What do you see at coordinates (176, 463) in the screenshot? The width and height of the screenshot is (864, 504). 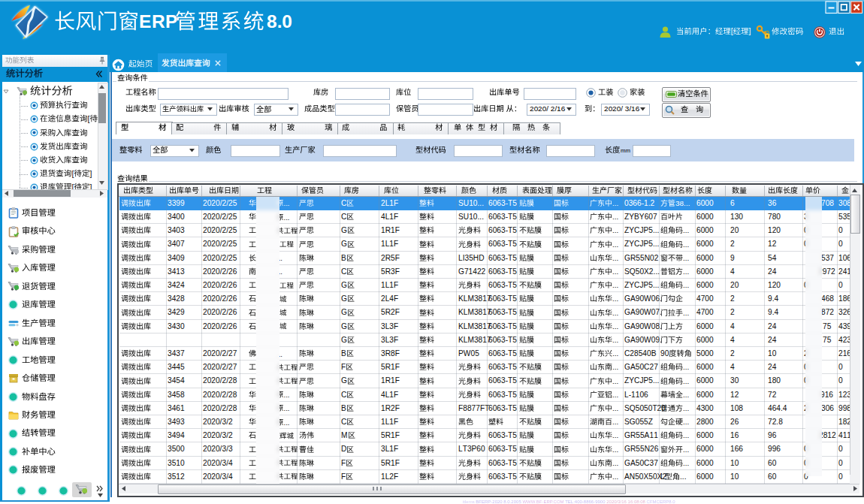 I see `svg-text: 3510` at bounding box center [176, 463].